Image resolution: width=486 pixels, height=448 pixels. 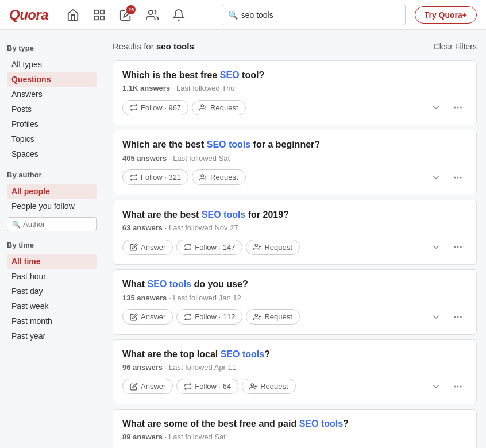 What do you see at coordinates (131, 10) in the screenshot?
I see `write-badge: 26` at bounding box center [131, 10].